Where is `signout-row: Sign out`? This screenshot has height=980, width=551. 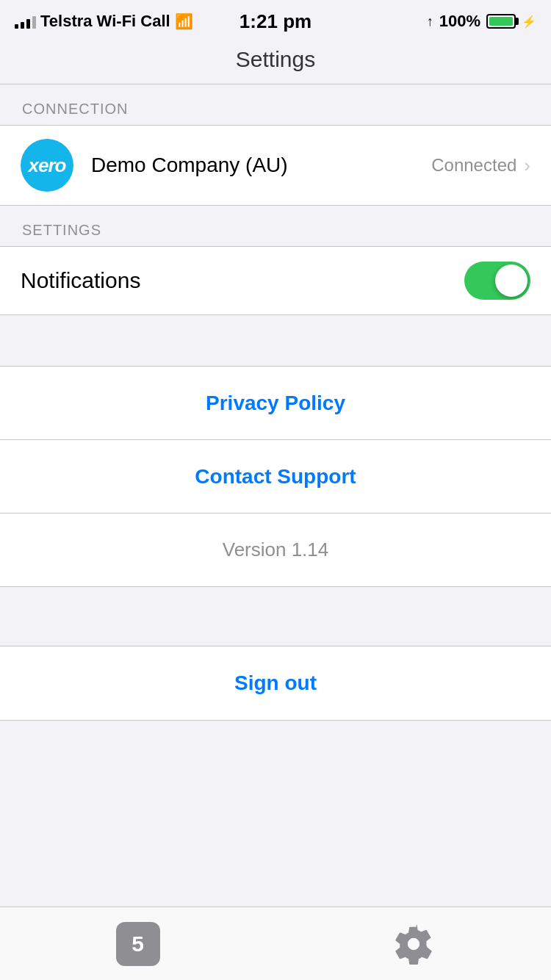
signout-row: Sign out is located at coordinates (276, 683).